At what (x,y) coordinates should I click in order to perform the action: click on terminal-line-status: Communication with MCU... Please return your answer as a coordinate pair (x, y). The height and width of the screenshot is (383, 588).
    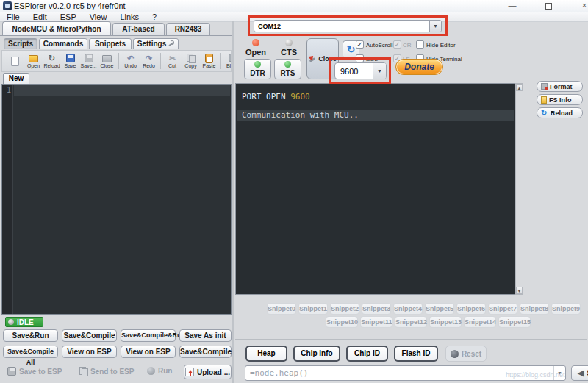
    Looking at the image, I should click on (300, 115).